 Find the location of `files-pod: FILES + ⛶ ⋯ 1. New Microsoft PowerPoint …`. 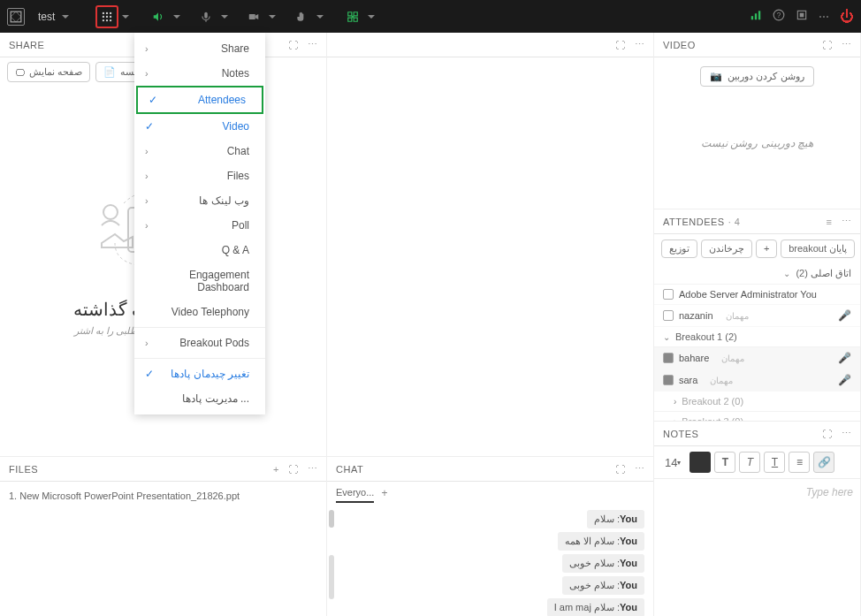

files-pod: FILES + ⛶ ⋯ 1. New Microsoft PowerPoint … is located at coordinates (164, 536).